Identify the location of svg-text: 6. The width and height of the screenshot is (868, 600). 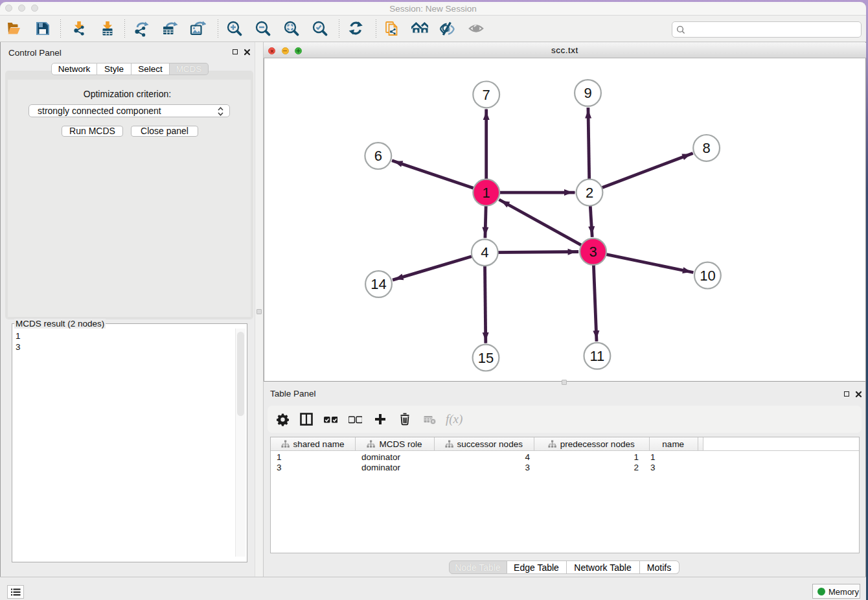
(378, 156).